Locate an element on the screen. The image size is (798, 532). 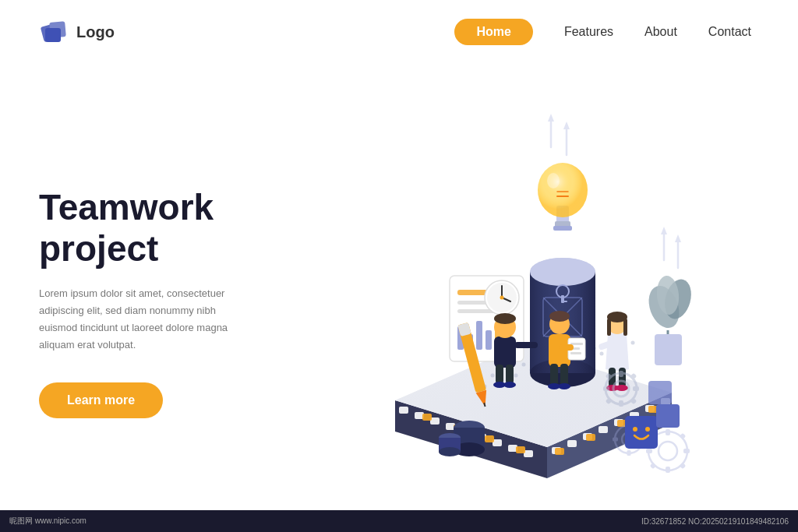
hero-description: Lorem ipsum dolor sit amet, consectetuer… is located at coordinates (144, 319).